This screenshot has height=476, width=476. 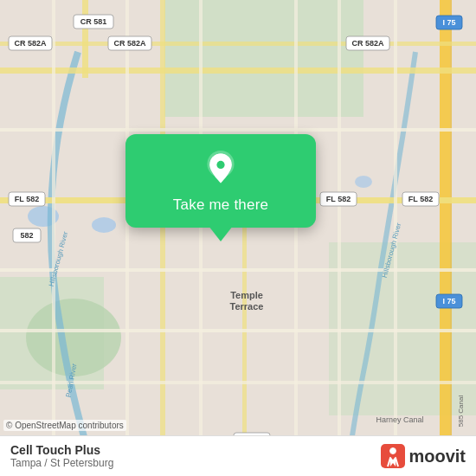 I want to click on moovit-brand-icon, so click(x=393, y=456).